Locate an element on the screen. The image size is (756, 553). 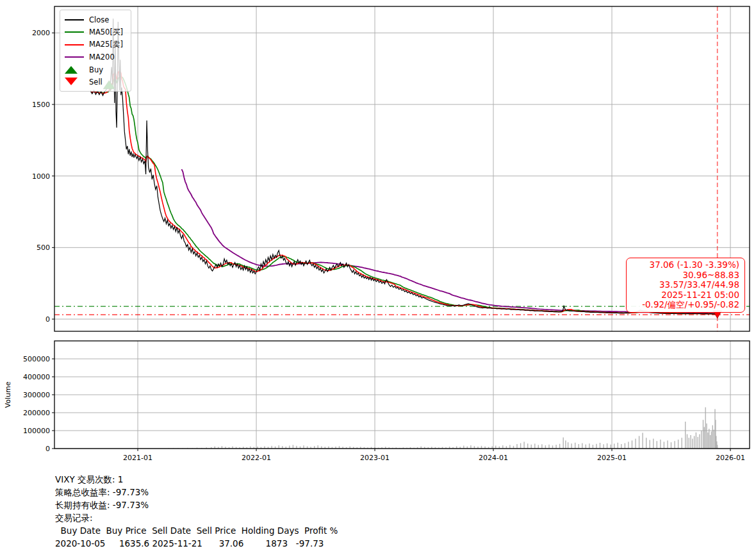
trade-table-row: 2020-10-05 1635.6 2025-11-21 37.06 1873 … is located at coordinates (196, 543).